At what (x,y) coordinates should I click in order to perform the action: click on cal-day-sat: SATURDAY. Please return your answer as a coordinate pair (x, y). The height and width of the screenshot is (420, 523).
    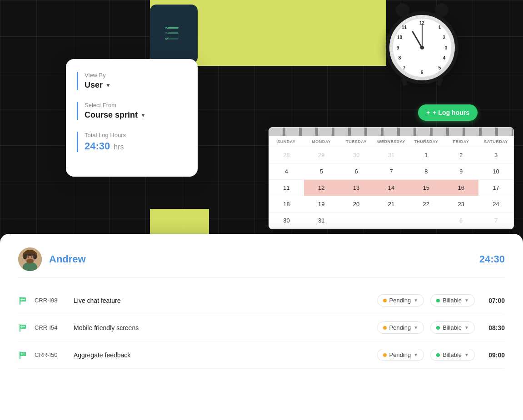
    Looking at the image, I should click on (496, 141).